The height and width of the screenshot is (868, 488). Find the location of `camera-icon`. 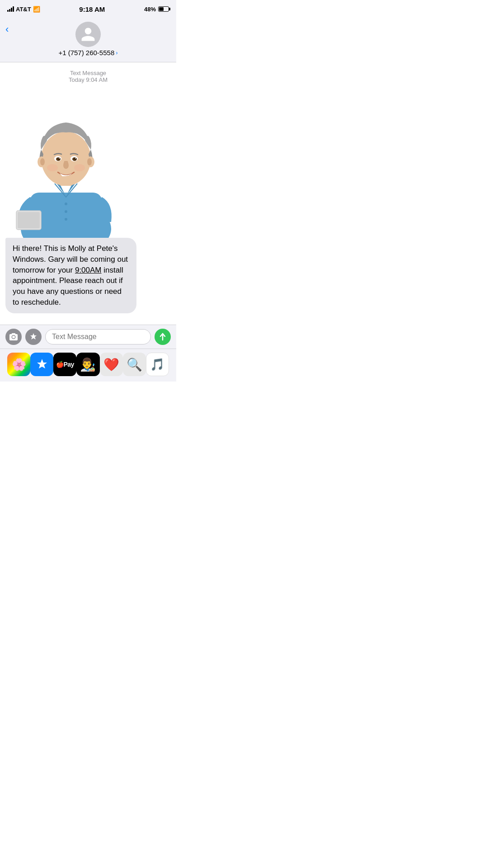

camera-icon is located at coordinates (14, 337).